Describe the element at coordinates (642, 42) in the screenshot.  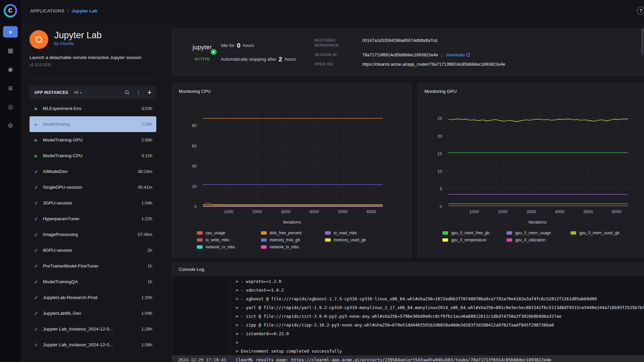
I see `page-scrollbar` at that location.